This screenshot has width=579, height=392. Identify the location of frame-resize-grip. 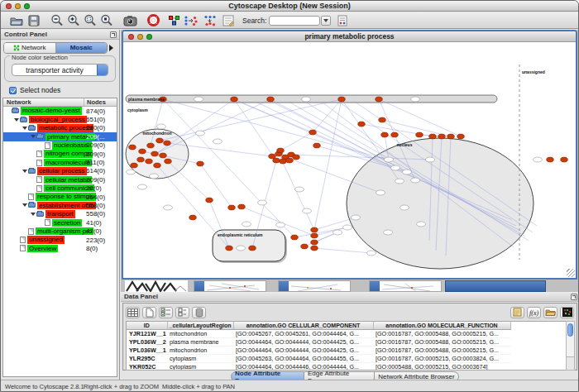
(571, 273).